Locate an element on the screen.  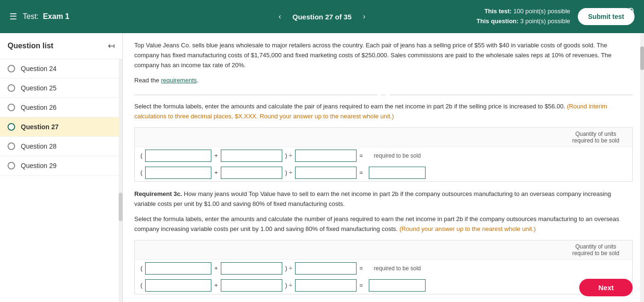
section2-header-text: Quantity of units required to be sold is located at coordinates (596, 250).